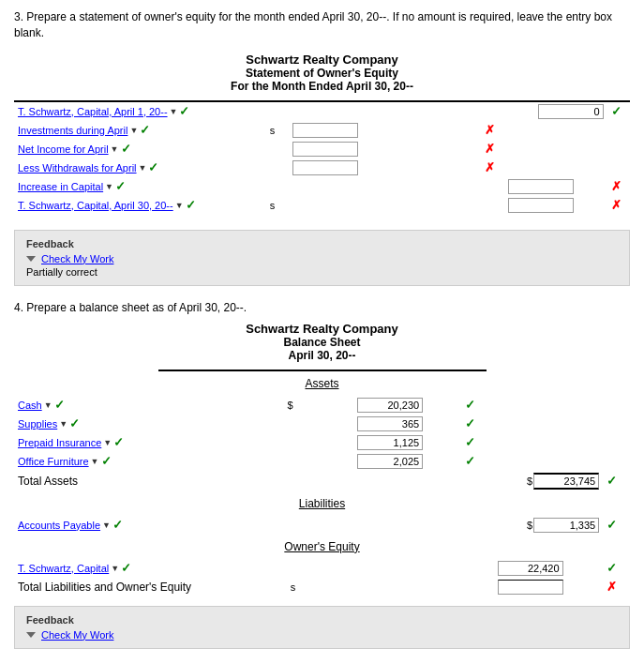  Describe the element at coordinates (322, 627) in the screenshot. I see `feedback-section-4: Feedback Check My Work` at that location.